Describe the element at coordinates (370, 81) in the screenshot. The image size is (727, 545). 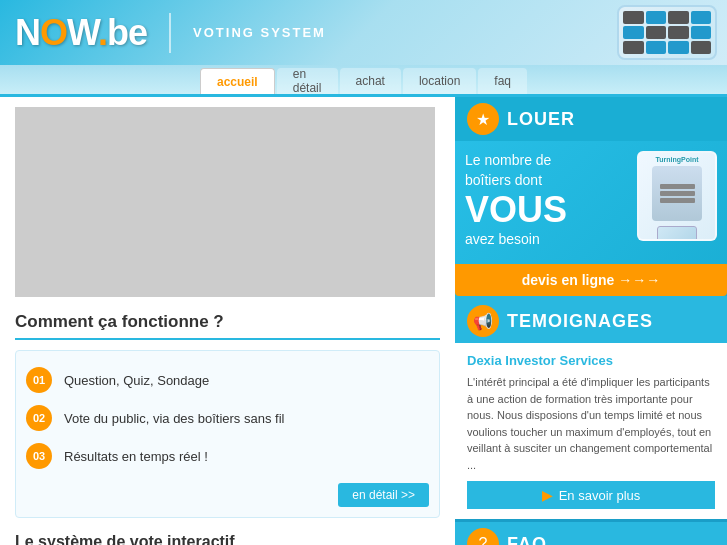
I see `tab-achat: achat` at that location.